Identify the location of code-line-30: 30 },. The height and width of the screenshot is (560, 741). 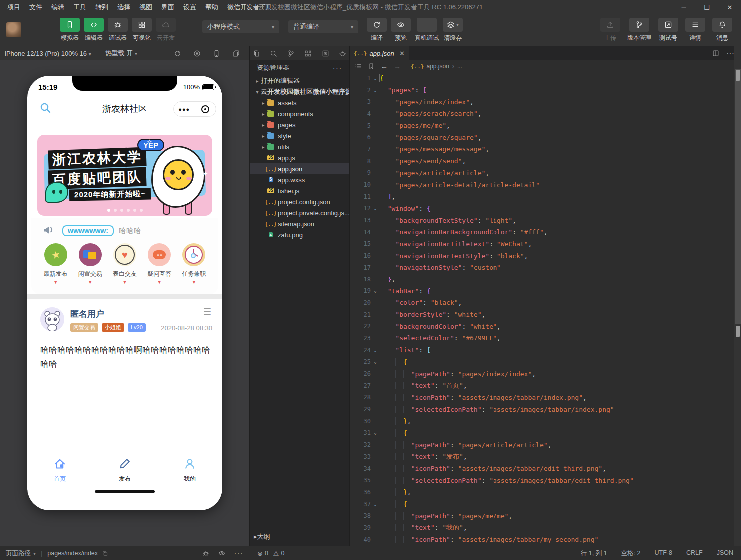
(542, 421).